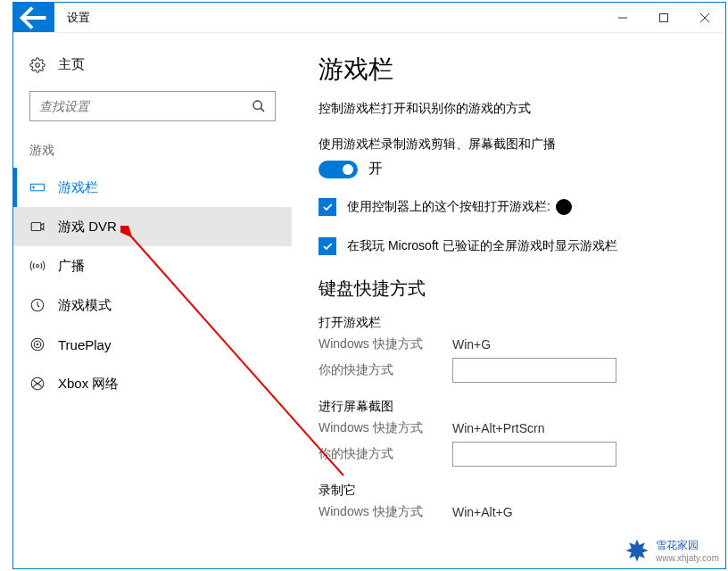 The image size is (728, 571). Describe the element at coordinates (498, 428) in the screenshot. I see `shortcut-win-value: Win+Alt+PrtScrn` at that location.